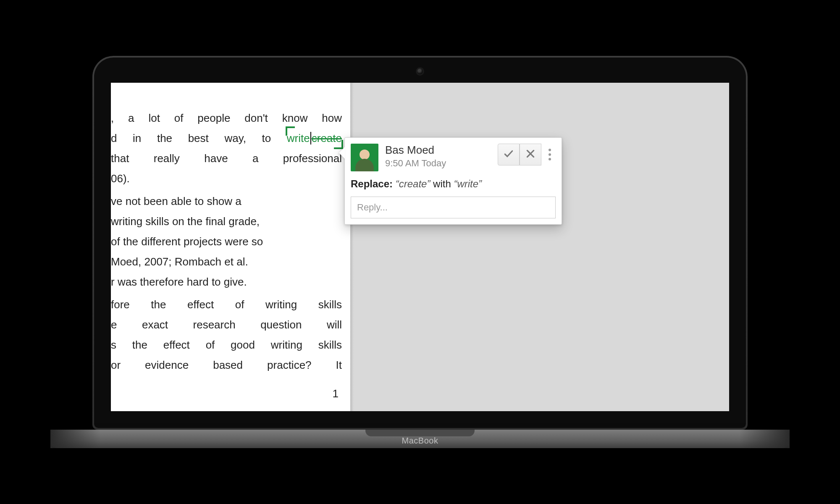 Image resolution: width=840 pixels, height=504 pixels. What do you see at coordinates (176, 201) in the screenshot?
I see `text-line: ve not been able to show a` at bounding box center [176, 201].